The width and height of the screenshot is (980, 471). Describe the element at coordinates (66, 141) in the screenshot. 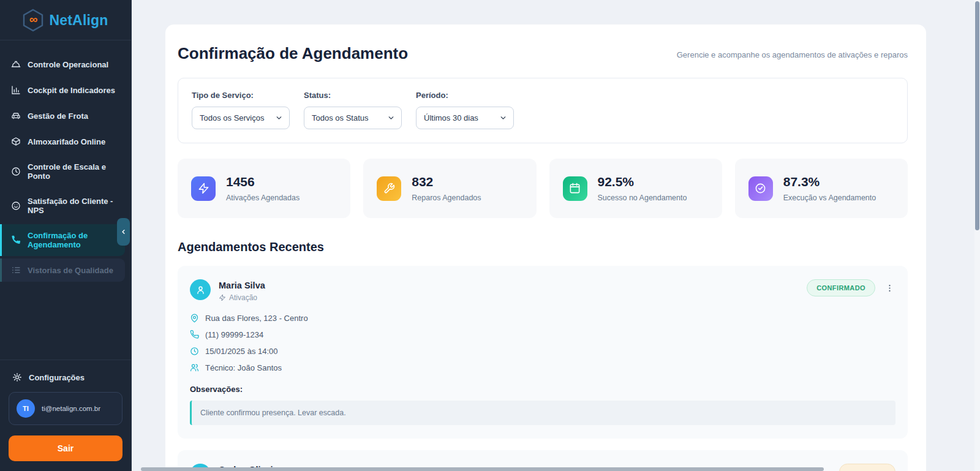

I see `sidebar-item-almoxarifado: Almoxarifado Online` at that location.